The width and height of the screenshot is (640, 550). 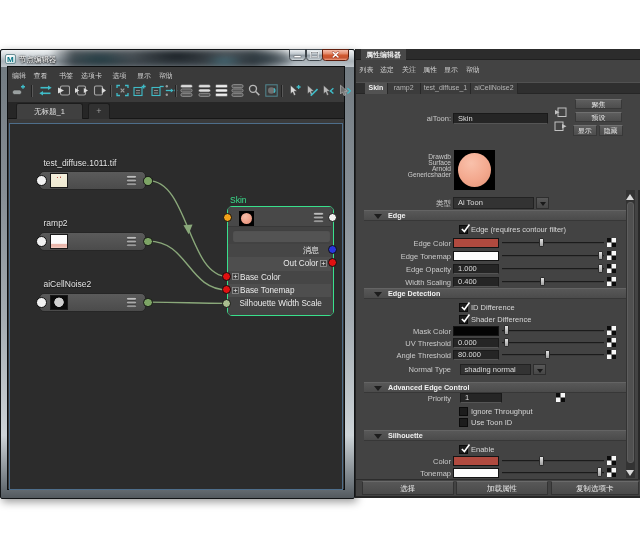 What do you see at coordinates (387, 70) in the screenshot?
I see `menu-selected: 选定` at bounding box center [387, 70].